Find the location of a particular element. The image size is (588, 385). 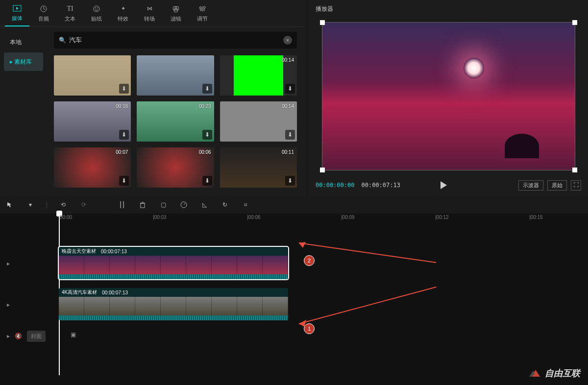

asset-thumb: 00:16⬇ is located at coordinates (92, 121).